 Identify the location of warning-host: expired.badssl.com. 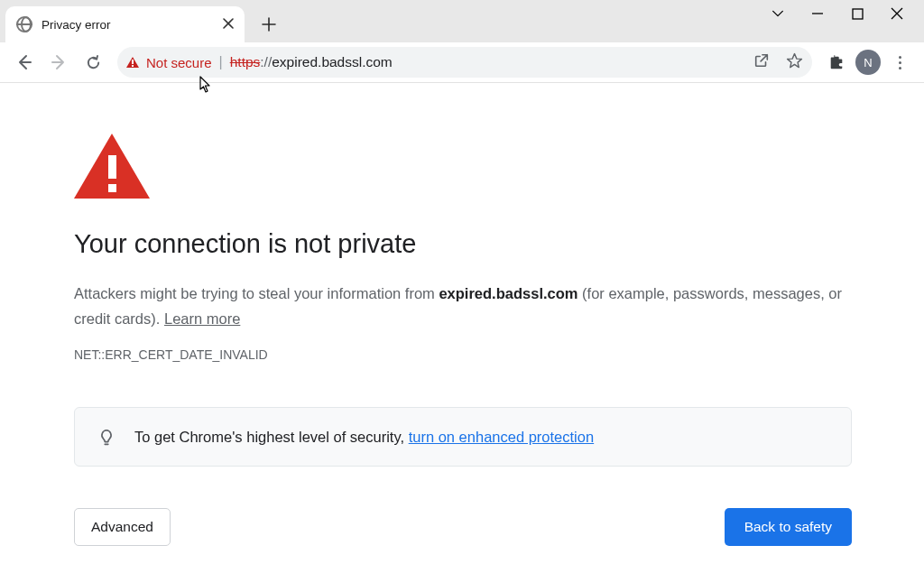
(508, 293).